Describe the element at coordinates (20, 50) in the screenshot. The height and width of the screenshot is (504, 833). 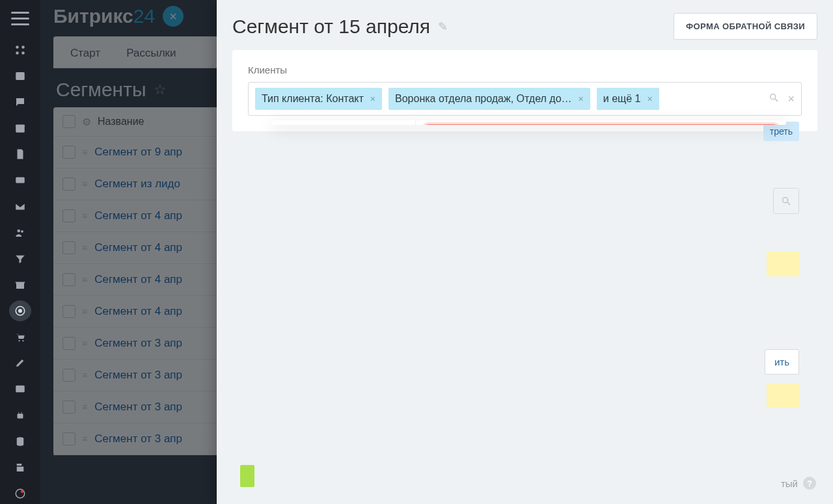
I see `nav-feed-icon` at that location.